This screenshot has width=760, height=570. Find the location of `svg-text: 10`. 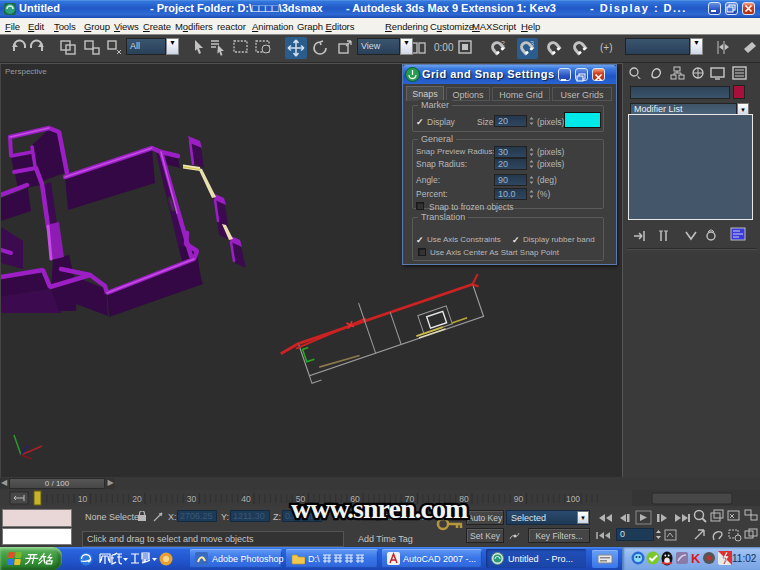

svg-text: 10 is located at coordinates (83, 499).